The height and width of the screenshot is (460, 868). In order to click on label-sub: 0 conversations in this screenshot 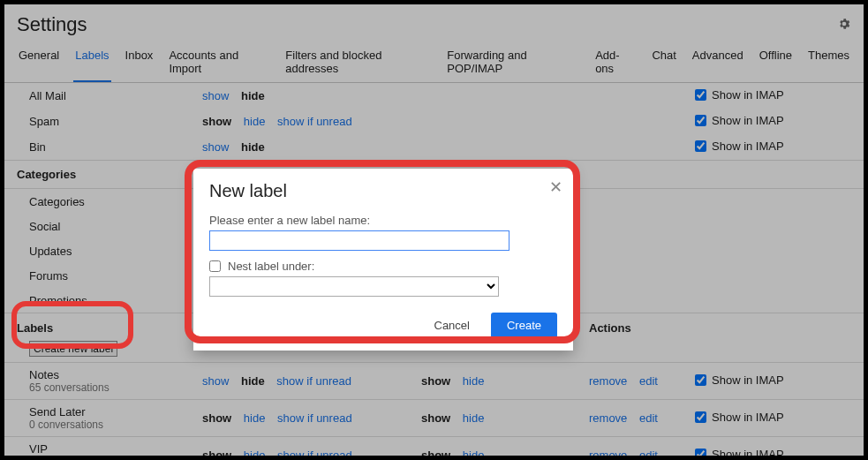, I will do `click(116, 425)`.